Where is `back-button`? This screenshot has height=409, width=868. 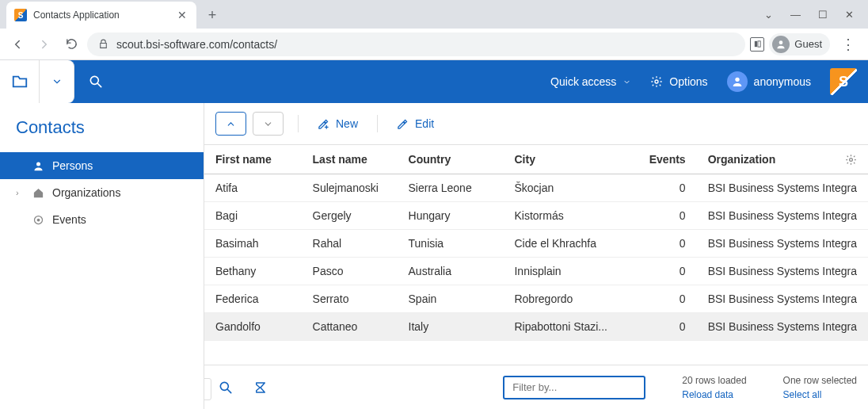
back-button is located at coordinates (17, 44).